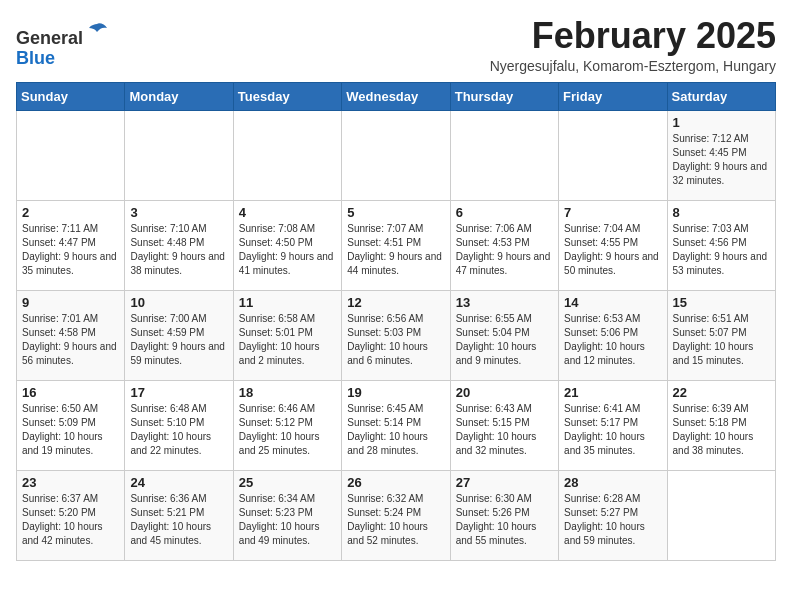  I want to click on day-info: Sunrise: 6:32 AM Sunset: 5:24 PM Dayligh…, so click(396, 520).